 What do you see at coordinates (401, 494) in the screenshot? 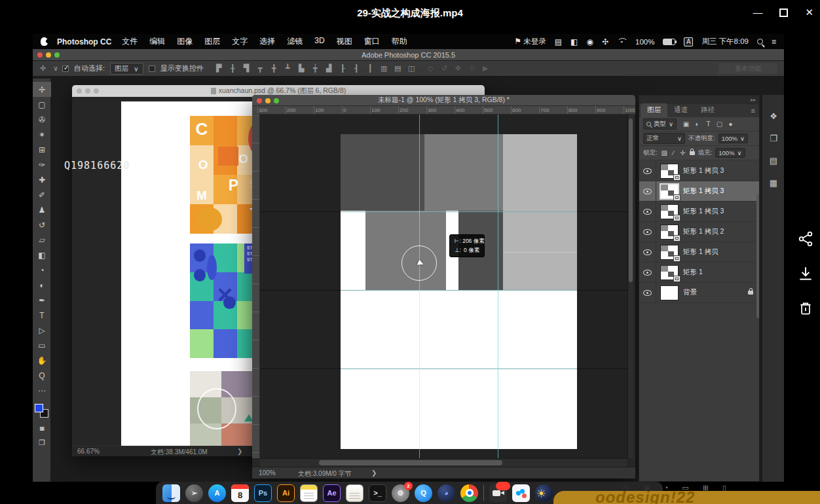
I see `dock-system-preferences: ⚙2` at bounding box center [401, 494].